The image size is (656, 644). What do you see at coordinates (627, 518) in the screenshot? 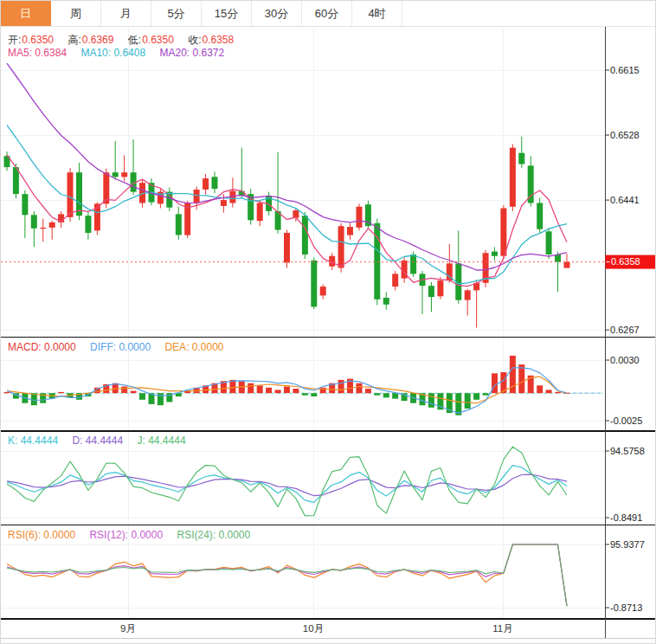
I see `axis-label: -0.8491` at bounding box center [627, 518].